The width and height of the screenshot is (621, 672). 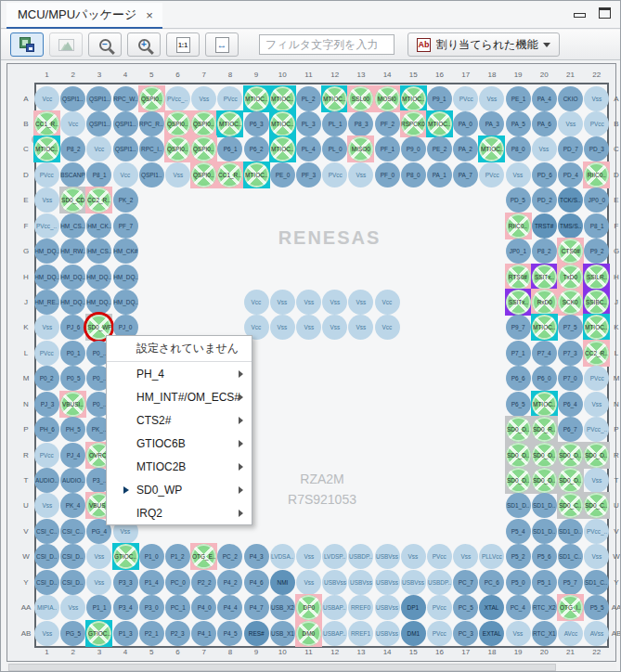 I want to click on pin-R2: PJ_4, so click(x=72, y=455).